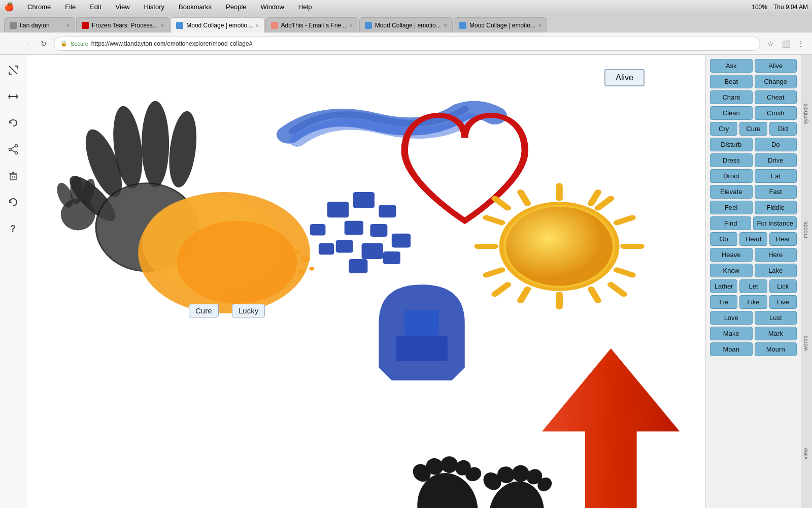 The width and height of the screenshot is (812, 508). What do you see at coordinates (753, 287) in the screenshot?
I see `word-let: Let` at bounding box center [753, 287].